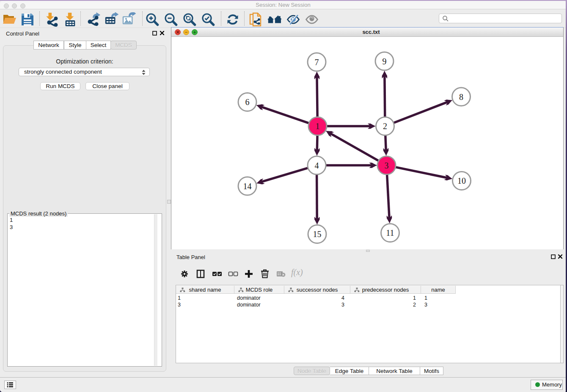 The image size is (567, 392). What do you see at coordinates (317, 62) in the screenshot?
I see `svg-text: 7` at bounding box center [317, 62].